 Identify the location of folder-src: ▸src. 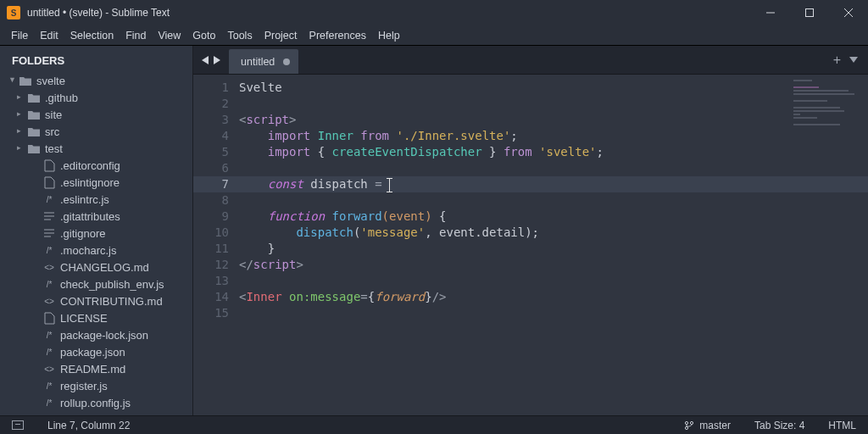
(97, 131).